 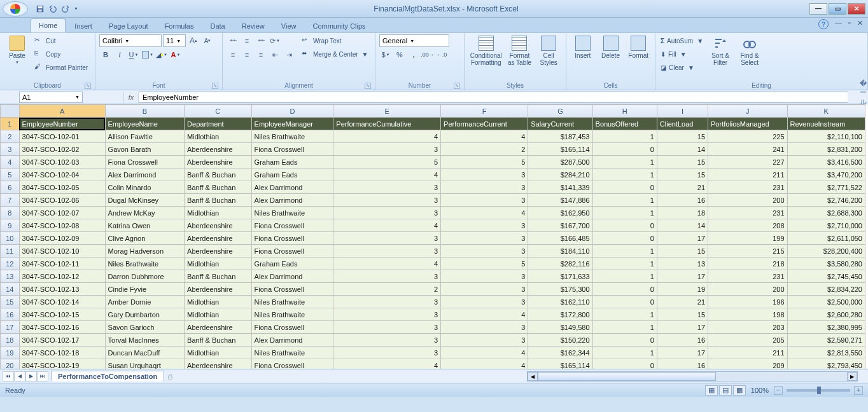 I want to click on cell-K14: $2,834,220, so click(x=826, y=289).